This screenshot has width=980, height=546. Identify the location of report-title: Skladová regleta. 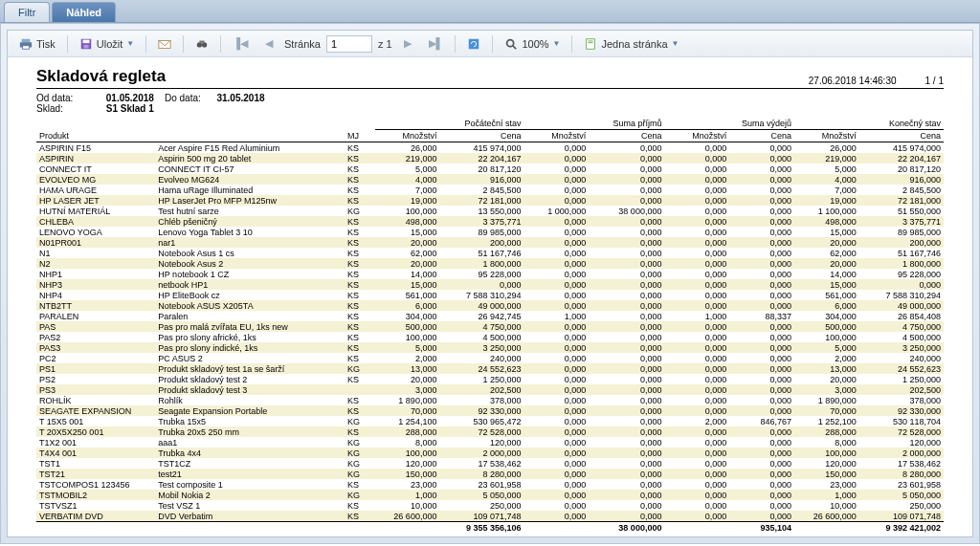
(101, 76).